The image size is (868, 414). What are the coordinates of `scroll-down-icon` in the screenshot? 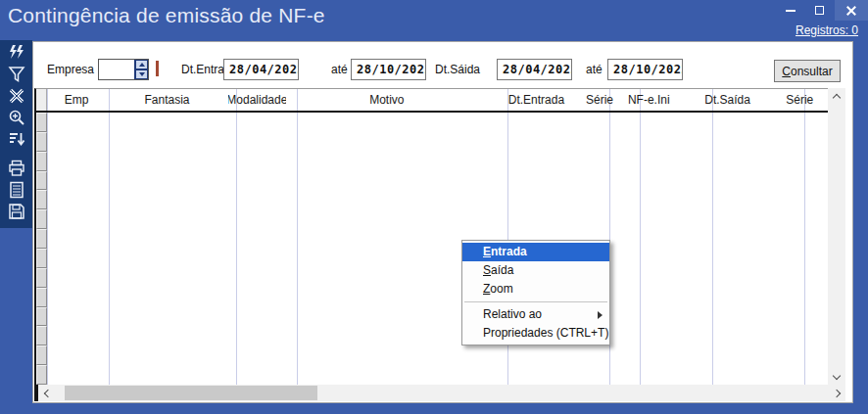 It's located at (836, 375).